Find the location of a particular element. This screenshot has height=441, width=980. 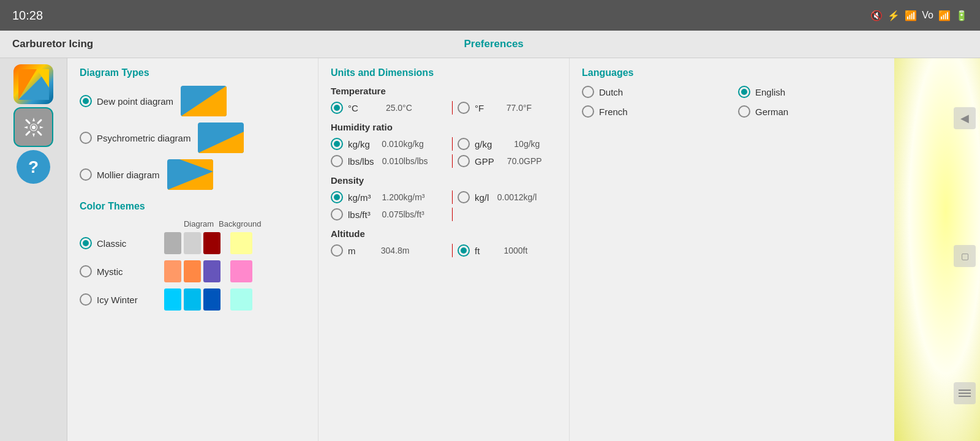

kgm3-radio-outer is located at coordinates (337, 197).